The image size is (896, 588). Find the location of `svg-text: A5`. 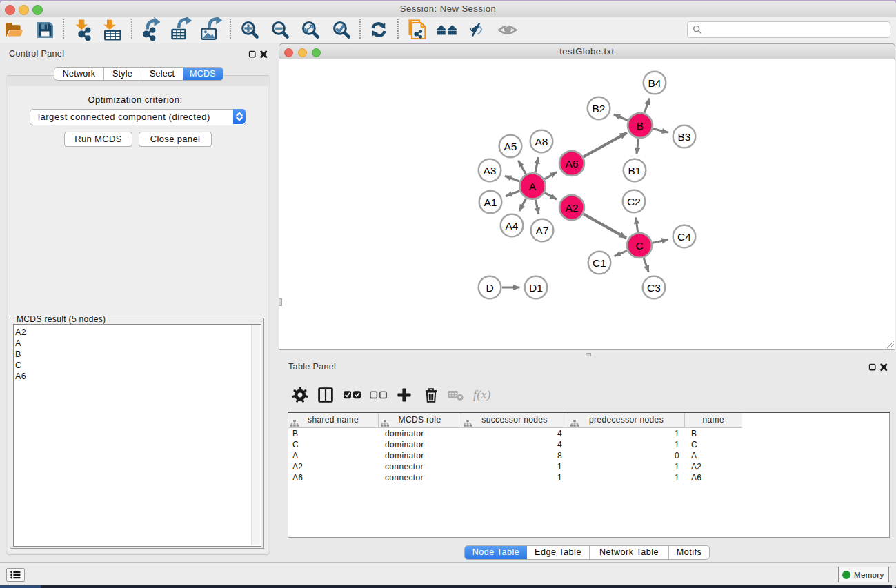

svg-text: A5 is located at coordinates (510, 146).